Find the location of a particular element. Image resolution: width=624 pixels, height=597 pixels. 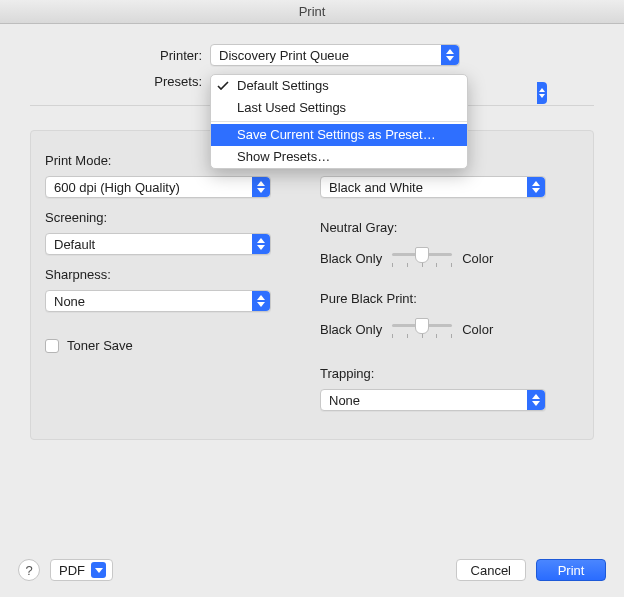

preset-item-show: Show Presets… is located at coordinates (339, 157).